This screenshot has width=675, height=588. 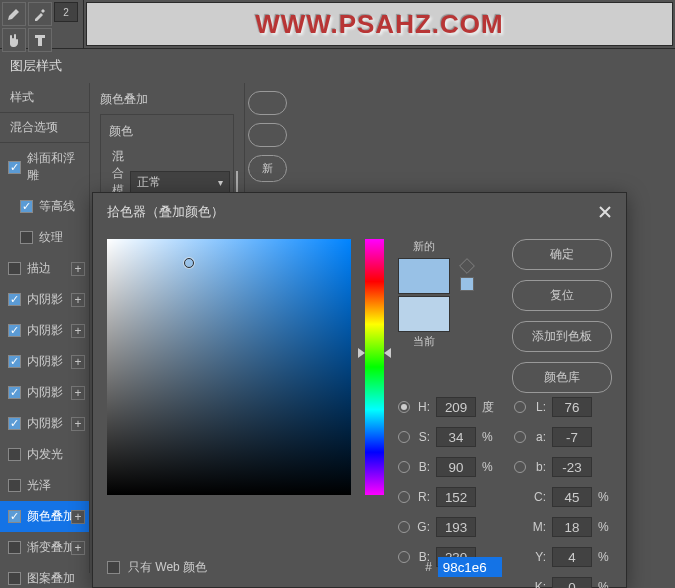 What do you see at coordinates (467, 284) in the screenshot?
I see `web-safe-swatch` at bounding box center [467, 284].